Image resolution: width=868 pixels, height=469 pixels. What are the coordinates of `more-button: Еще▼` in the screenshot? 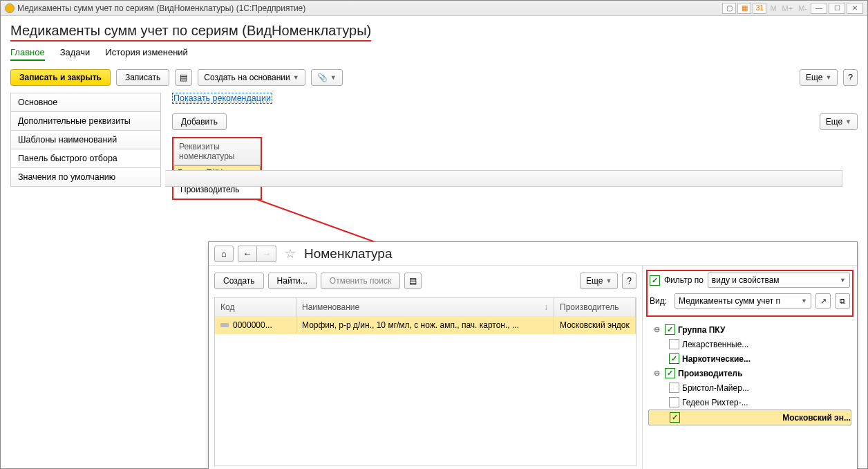 It's located at (818, 77).